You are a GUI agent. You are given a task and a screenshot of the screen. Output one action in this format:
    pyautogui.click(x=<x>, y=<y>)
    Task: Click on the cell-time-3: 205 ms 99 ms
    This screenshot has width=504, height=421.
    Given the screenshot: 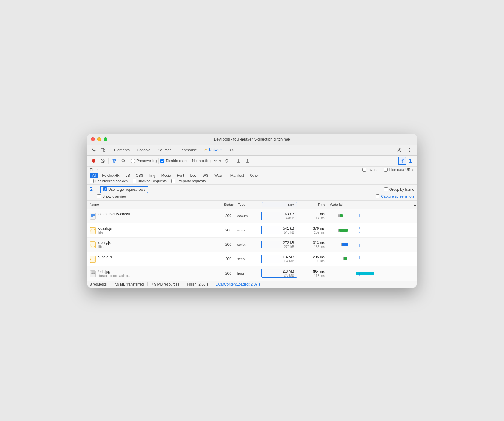 What is the action you would take?
    pyautogui.click(x=312, y=259)
    